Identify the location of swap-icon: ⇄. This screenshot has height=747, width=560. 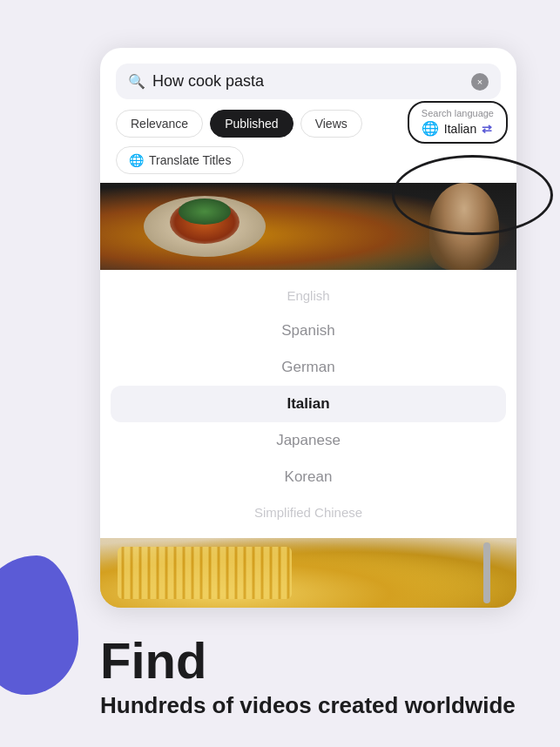
(487, 129).